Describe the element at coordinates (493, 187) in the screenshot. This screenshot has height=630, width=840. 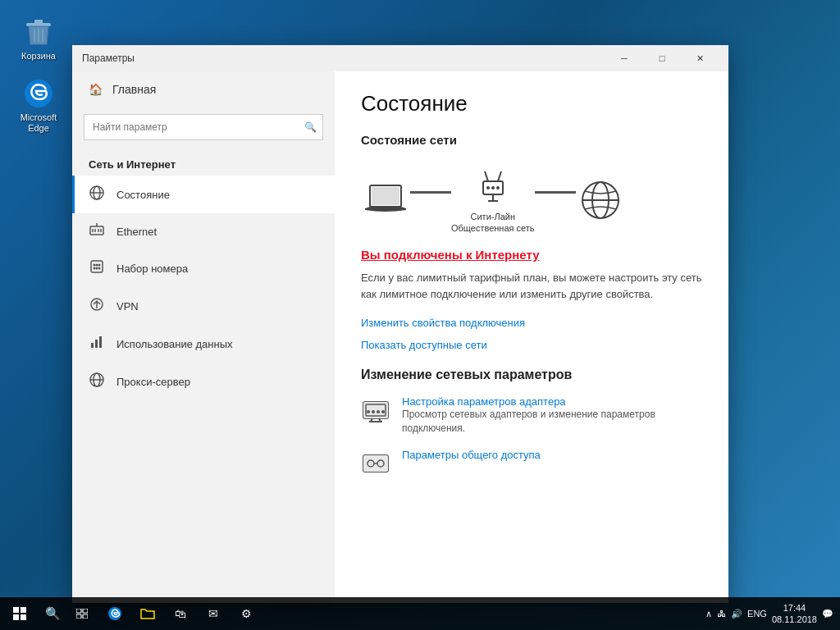
I see `router-icon` at that location.